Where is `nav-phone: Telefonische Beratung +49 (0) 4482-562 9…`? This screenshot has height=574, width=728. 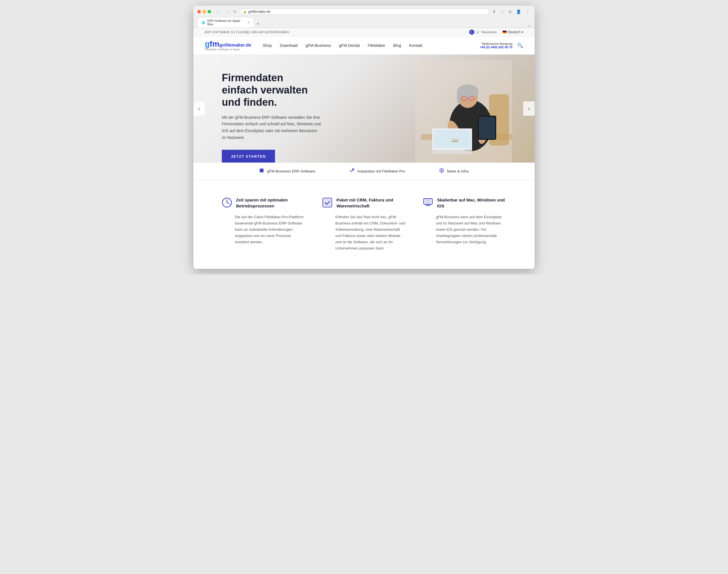 nav-phone: Telefonische Beratung +49 (0) 4482-562 9… is located at coordinates (496, 45).